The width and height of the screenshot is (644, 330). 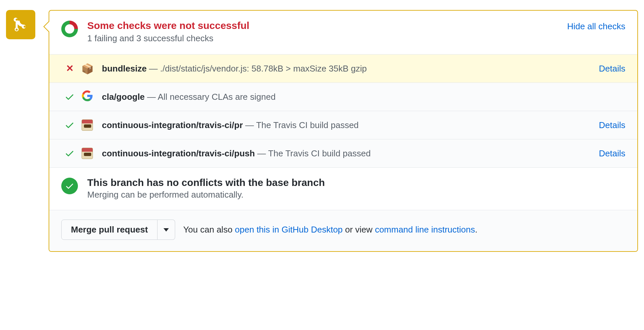 I want to click on git-merge-icon, so click(x=21, y=25).